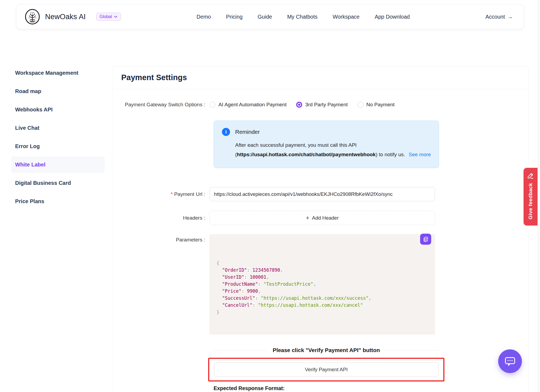 Image resolution: width=540 pixels, height=392 pixels. I want to click on headers-label: Headers :, so click(161, 218).